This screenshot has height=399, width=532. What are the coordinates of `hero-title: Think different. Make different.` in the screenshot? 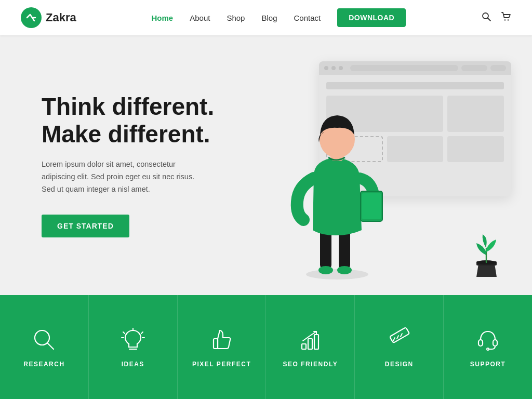 It's located at (151, 121).